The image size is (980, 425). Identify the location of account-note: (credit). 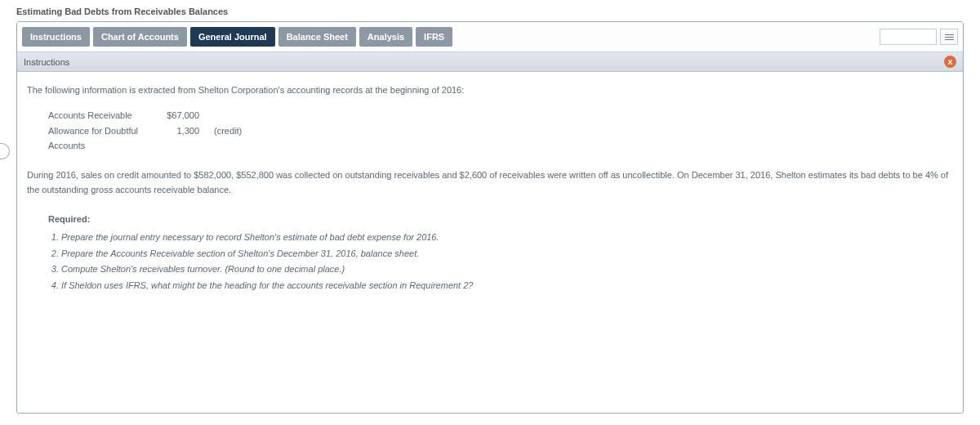
(228, 139).